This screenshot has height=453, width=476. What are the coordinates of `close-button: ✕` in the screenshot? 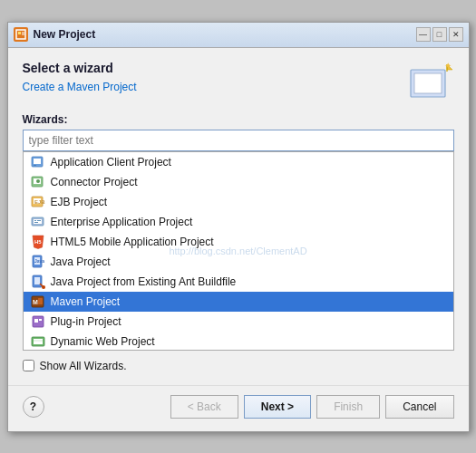 It's located at (456, 34).